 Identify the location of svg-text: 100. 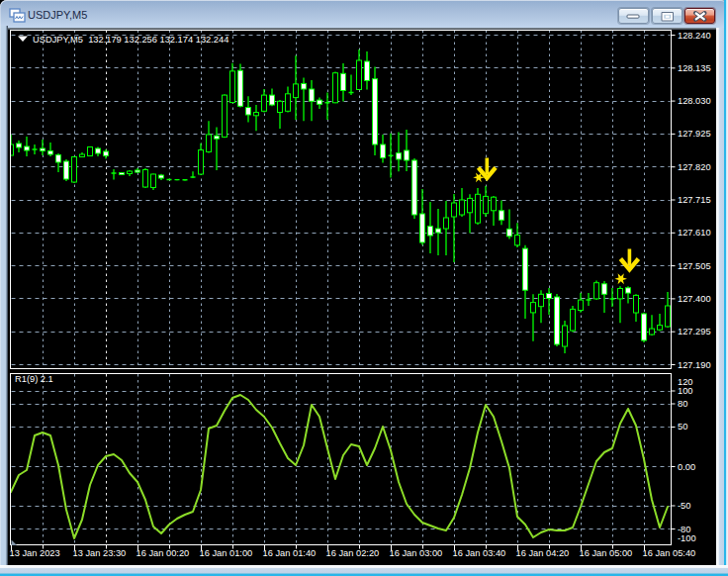
(685, 391).